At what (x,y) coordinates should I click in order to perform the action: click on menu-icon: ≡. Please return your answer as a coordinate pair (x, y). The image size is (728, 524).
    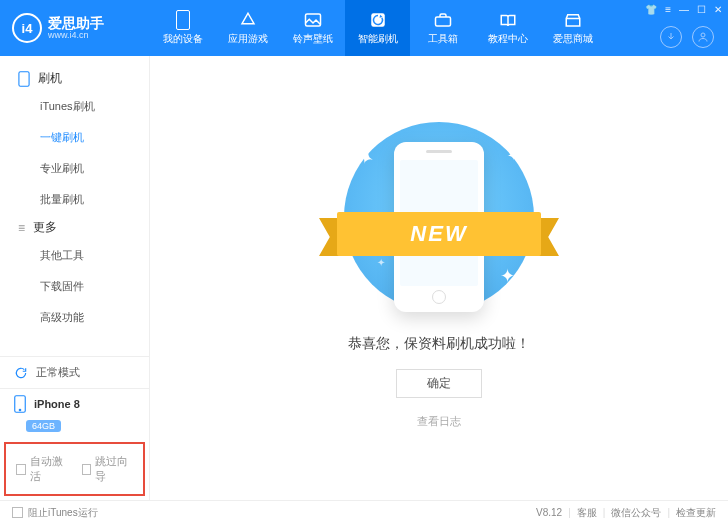
    Looking at the image, I should click on (668, 10).